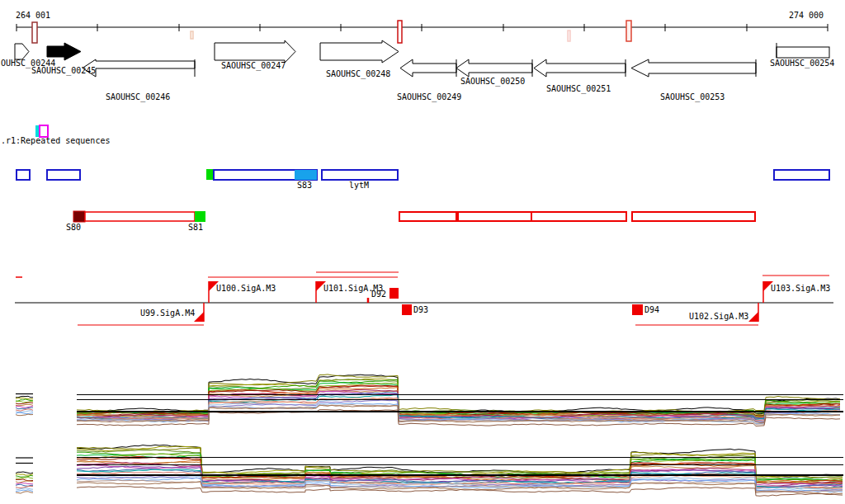 This screenshot has height=504, width=845. What do you see at coordinates (422, 59) in the screenshot?
I see `gene-track` at bounding box center [422, 59].